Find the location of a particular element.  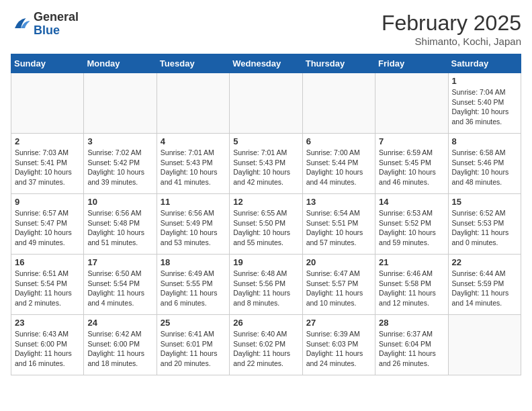

day-number: 16 is located at coordinates (47, 262).